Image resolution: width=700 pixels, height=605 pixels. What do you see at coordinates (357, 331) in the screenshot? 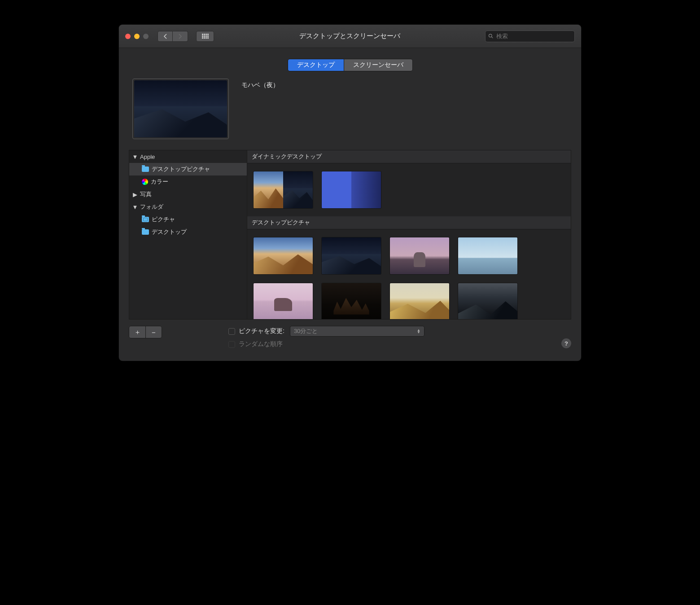
I see `change-interval-select: 30分ごと ▲▼` at bounding box center [357, 331].